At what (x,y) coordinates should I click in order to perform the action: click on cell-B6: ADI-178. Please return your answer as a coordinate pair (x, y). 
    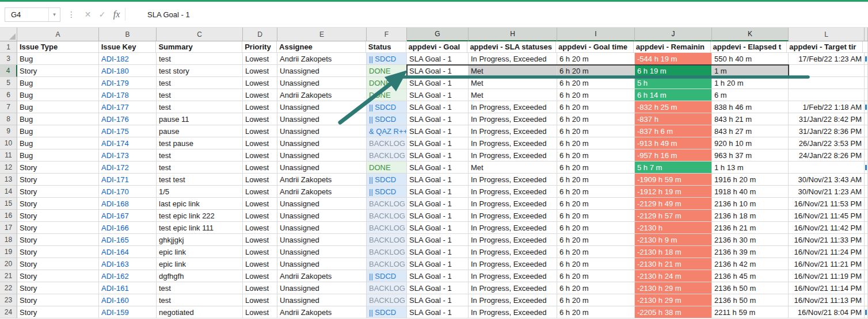
    Looking at the image, I should click on (128, 95).